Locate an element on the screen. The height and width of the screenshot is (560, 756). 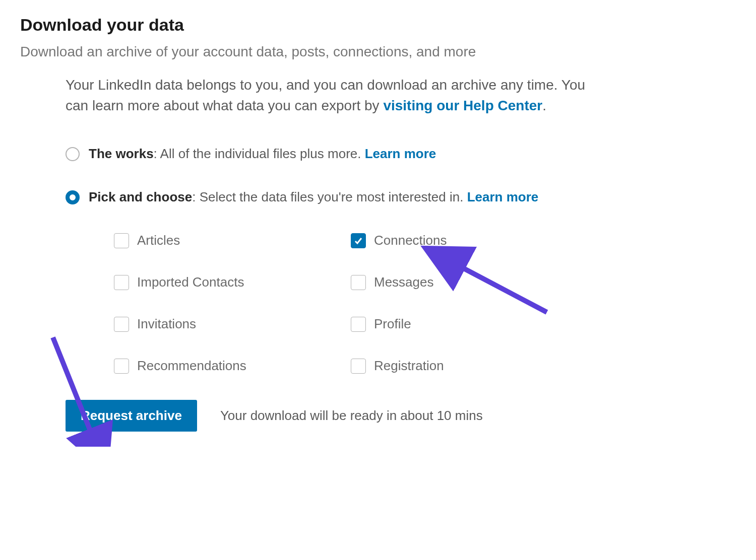
learn-more-pick-and-choose: Learn more is located at coordinates (503, 197).